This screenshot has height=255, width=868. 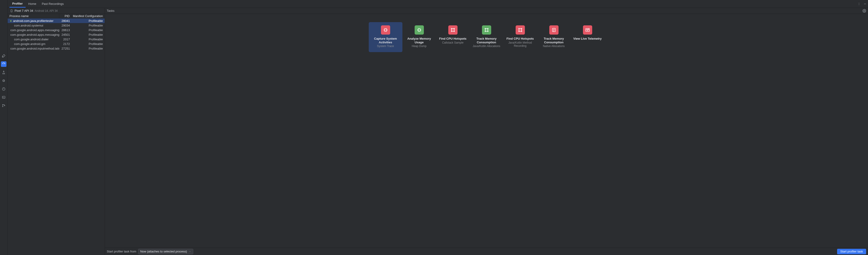 What do you see at coordinates (419, 40) in the screenshot?
I see `task-title: Analyze Memory Usage` at bounding box center [419, 40].